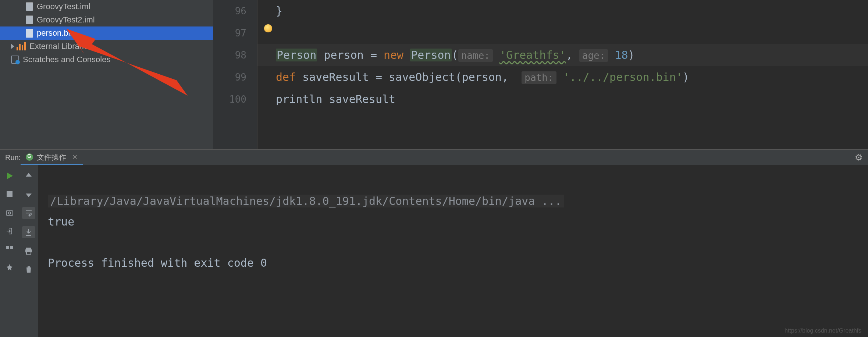 The height and width of the screenshot is (337, 868). Describe the element at coordinates (539, 78) in the screenshot. I see `param-hint-path: path:` at that location.